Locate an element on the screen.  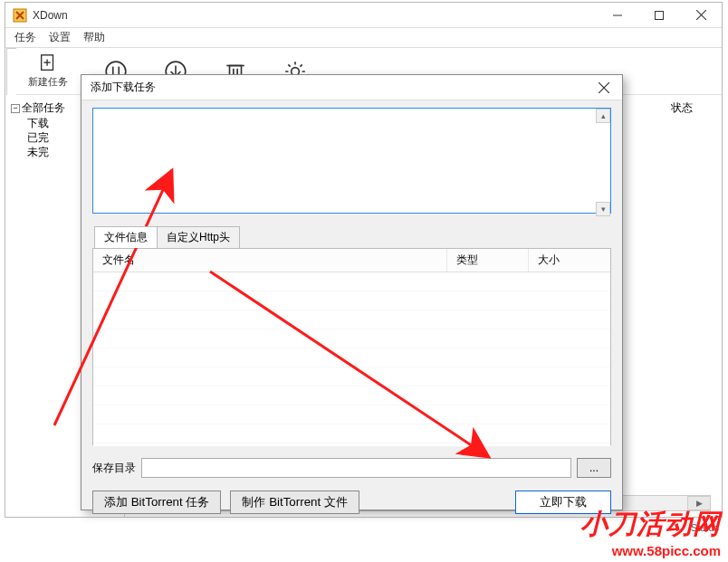
col-filename: 文件名 is located at coordinates (270, 261).